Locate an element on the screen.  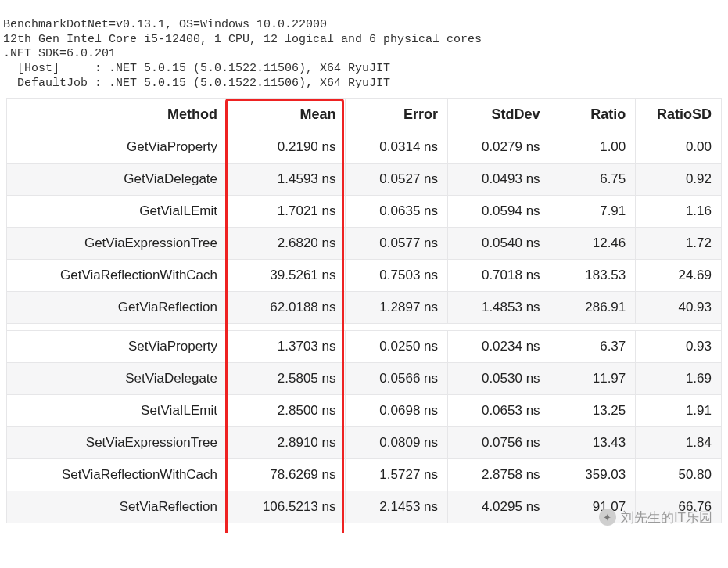
cell-stddev: 0.0493 ns is located at coordinates (499, 178).